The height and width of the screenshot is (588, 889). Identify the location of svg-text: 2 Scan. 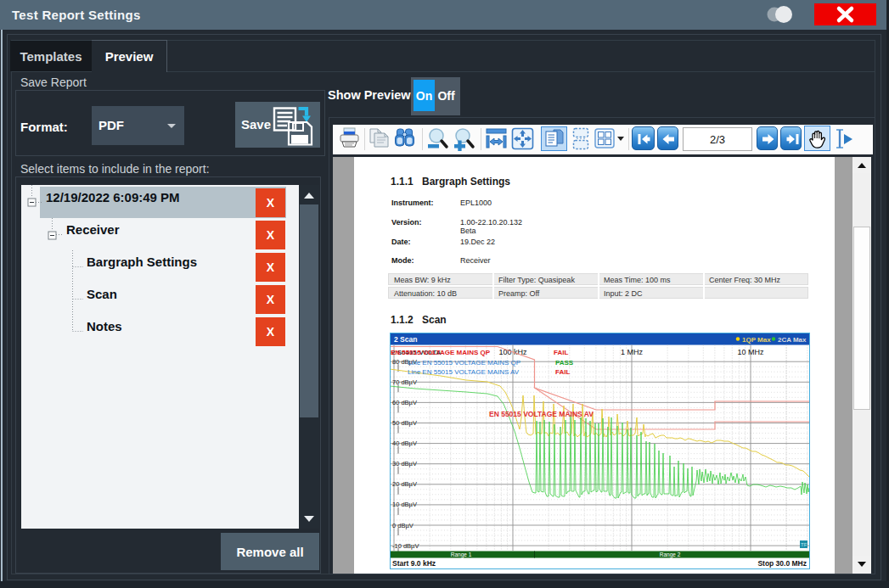
(406, 339).